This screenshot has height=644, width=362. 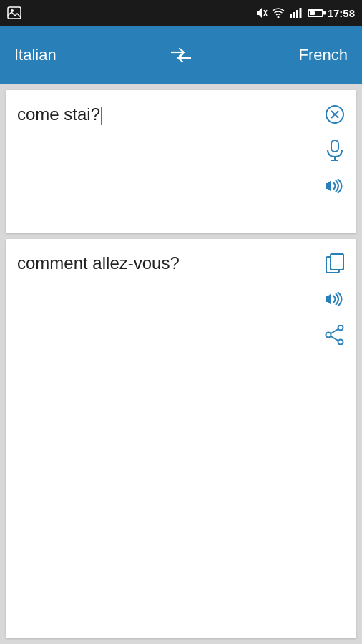 What do you see at coordinates (335, 186) in the screenshot?
I see `input-speaker-button` at bounding box center [335, 186].